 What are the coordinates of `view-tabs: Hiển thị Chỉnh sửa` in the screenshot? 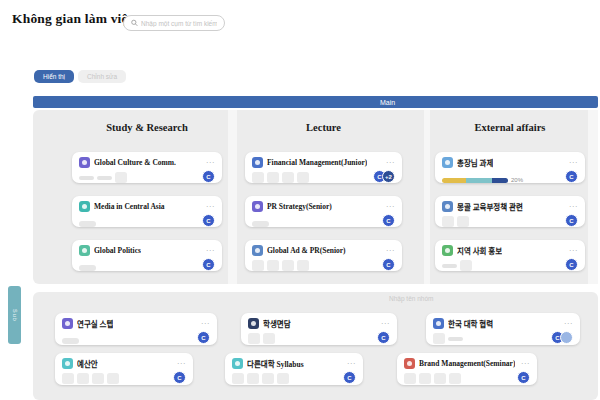 It's located at (80, 76).